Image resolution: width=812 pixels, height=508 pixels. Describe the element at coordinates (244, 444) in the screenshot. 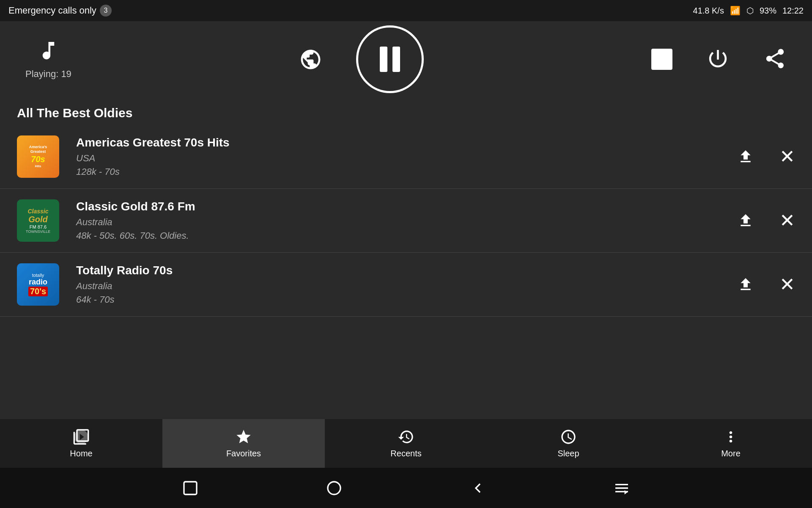

I see `nav-item-favorites: Favorites` at that location.